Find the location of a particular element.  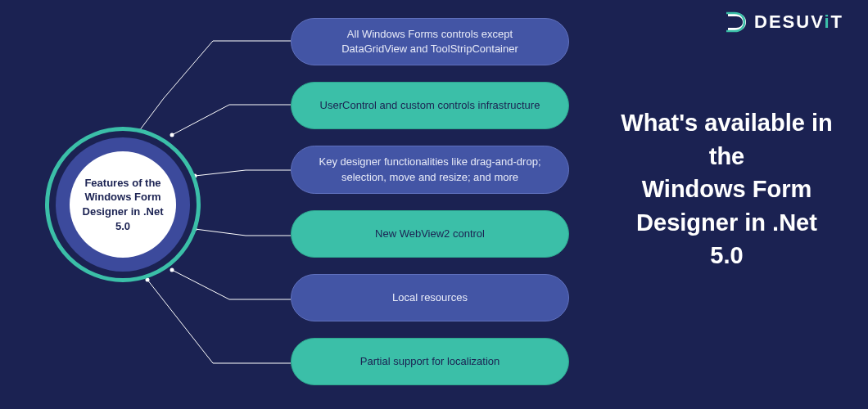

feature-text: UserControl and custom controls infrastr… is located at coordinates (431, 106).